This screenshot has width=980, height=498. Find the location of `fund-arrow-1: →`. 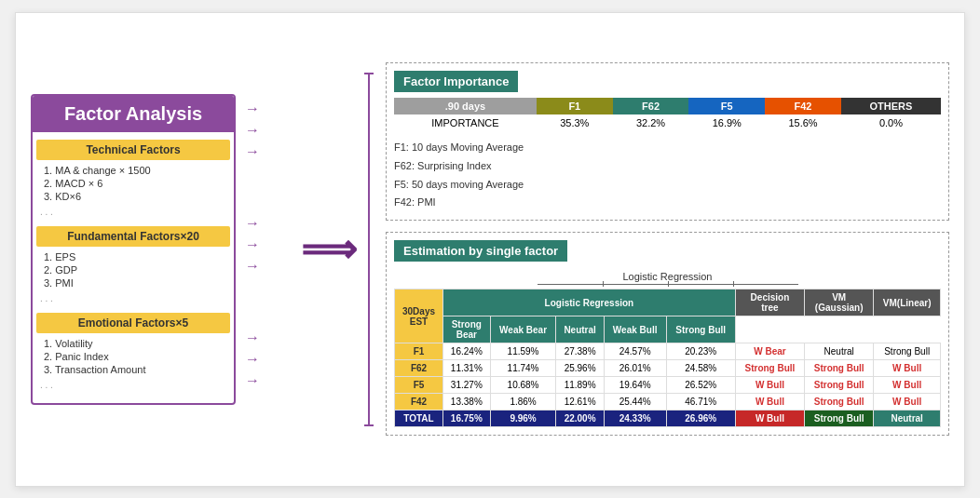

fund-arrow-1: → is located at coordinates (270, 223).